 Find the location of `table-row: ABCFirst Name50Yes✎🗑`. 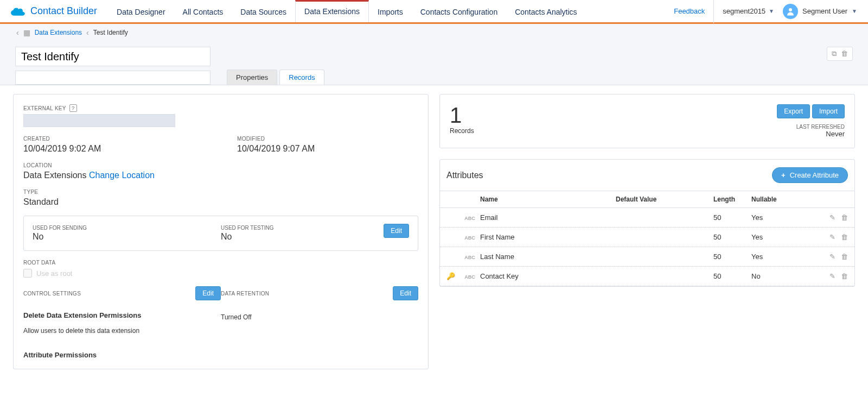

table-row: ABCFirst Name50Yes✎🗑 is located at coordinates (647, 237).